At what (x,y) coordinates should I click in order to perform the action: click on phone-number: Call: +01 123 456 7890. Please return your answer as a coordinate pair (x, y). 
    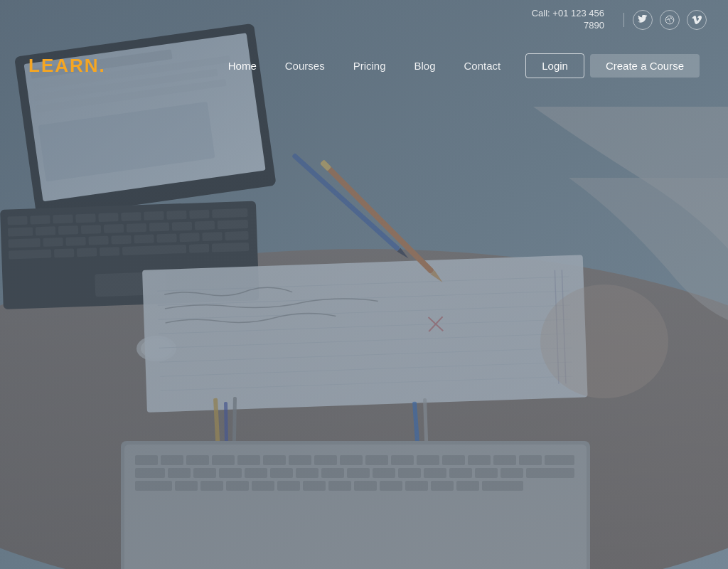
    Looking at the image, I should click on (568, 20).